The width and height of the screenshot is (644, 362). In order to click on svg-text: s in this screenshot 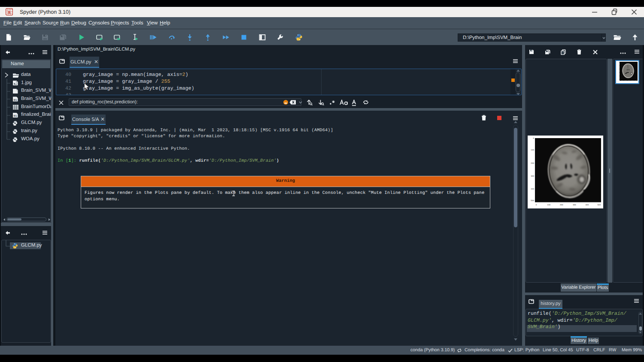, I will do `click(9, 12)`.